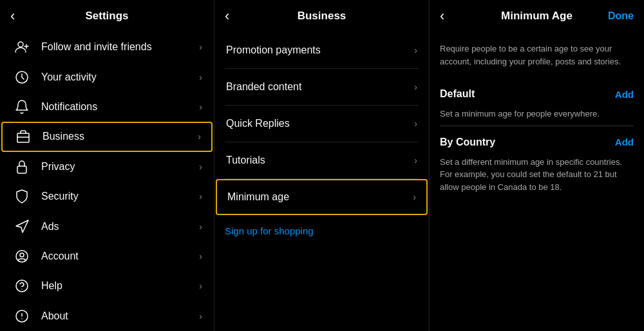 The height and width of the screenshot is (331, 644). What do you see at coordinates (322, 87) in the screenshot?
I see `menu-item-branded: Branded content ›` at bounding box center [322, 87].